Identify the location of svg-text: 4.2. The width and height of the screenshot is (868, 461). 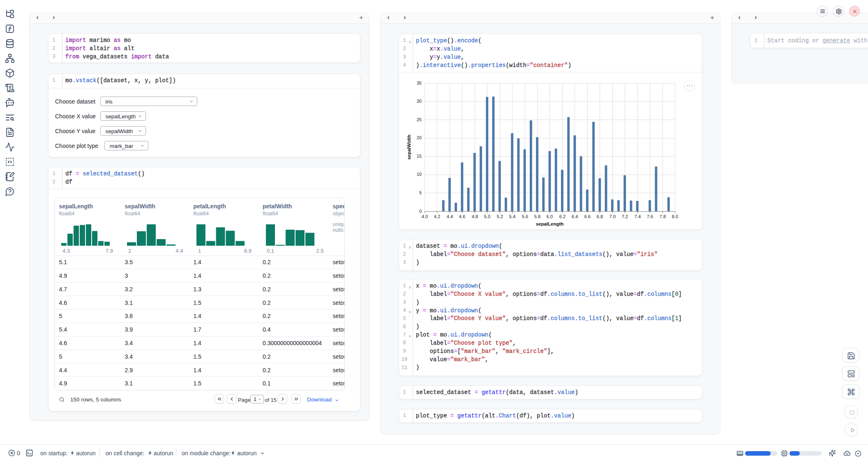
(437, 217).